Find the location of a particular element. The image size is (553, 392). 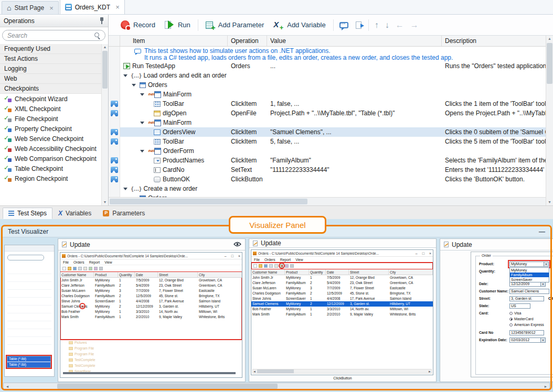

move-right-icon: → is located at coordinates (414, 25).